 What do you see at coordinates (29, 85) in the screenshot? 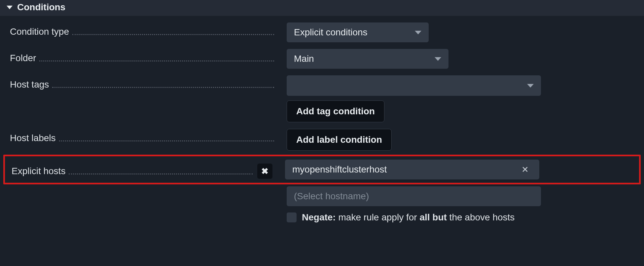
I see `label-host-tags: Host tags` at bounding box center [29, 85].